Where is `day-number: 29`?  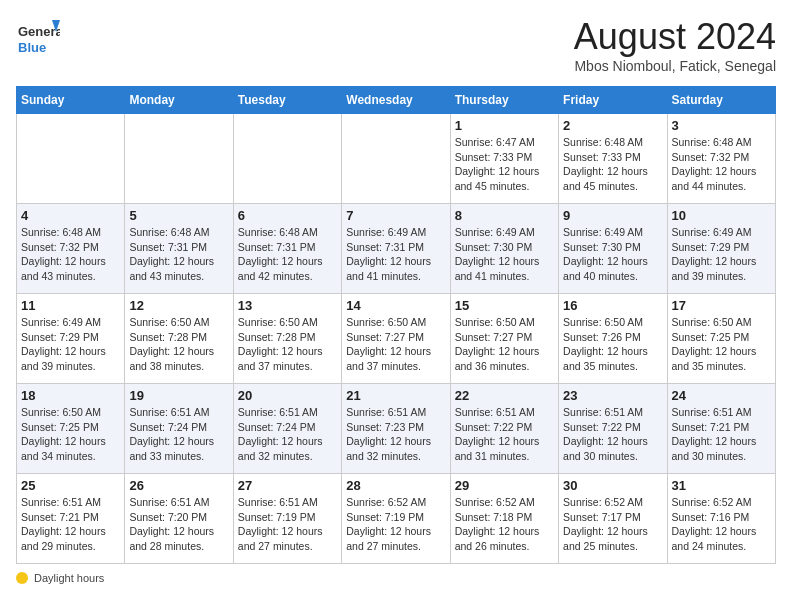
day-number: 29 is located at coordinates (504, 486).